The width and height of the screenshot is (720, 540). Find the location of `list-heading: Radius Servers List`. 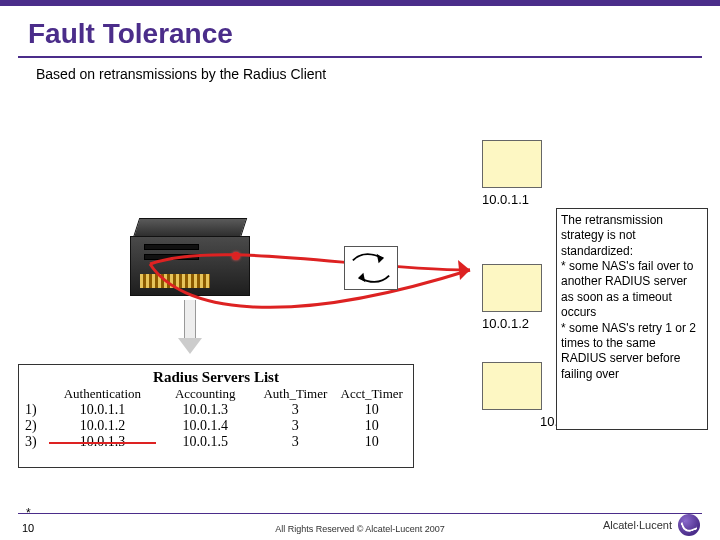

list-heading: Radius Servers List is located at coordinates (216, 378).